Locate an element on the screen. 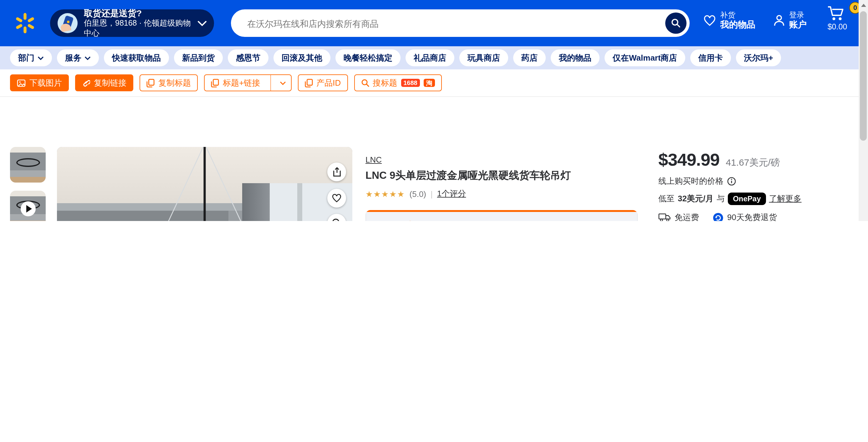  product-info-column: LNC LNC 9头单层过渡金属哑光黑硬线货车轮吊灯 ★★★★★ (5.0) |… is located at coordinates (502, 187).